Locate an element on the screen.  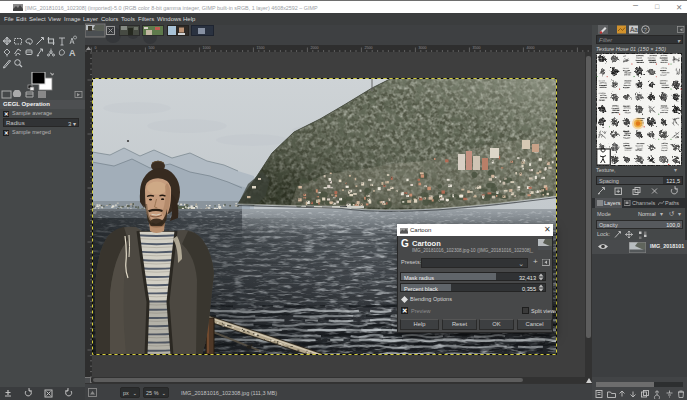
svg-text: 2000 is located at coordinates (315, 48).